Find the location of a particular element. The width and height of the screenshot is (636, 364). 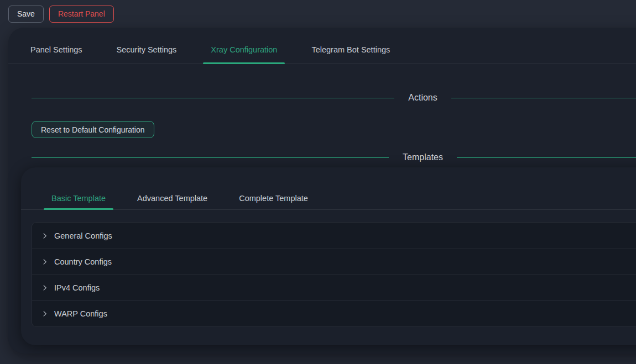

main-tab-bar: Panel Settings Security Settings Xray Co… is located at coordinates (322, 46).